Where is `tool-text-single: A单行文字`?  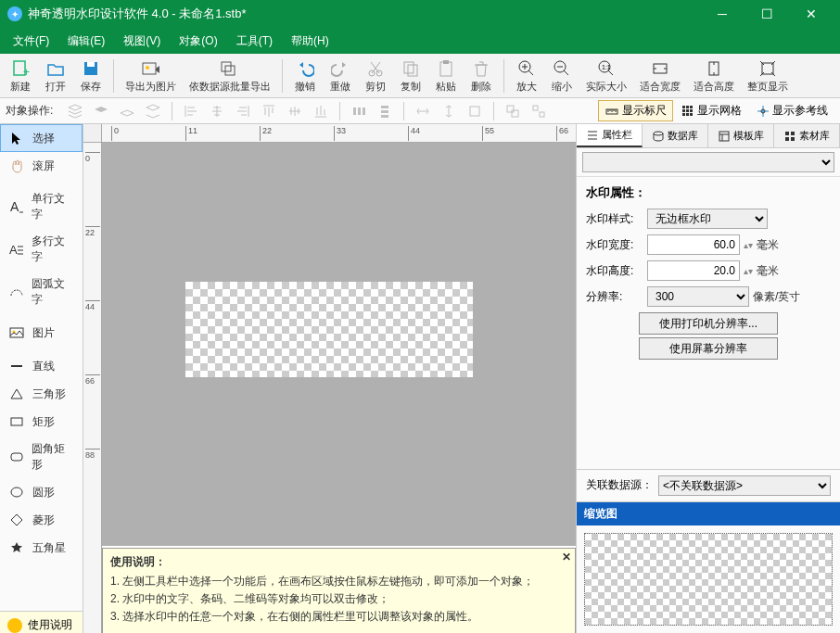
tool-text-single: A单行文字 is located at coordinates (41, 207).